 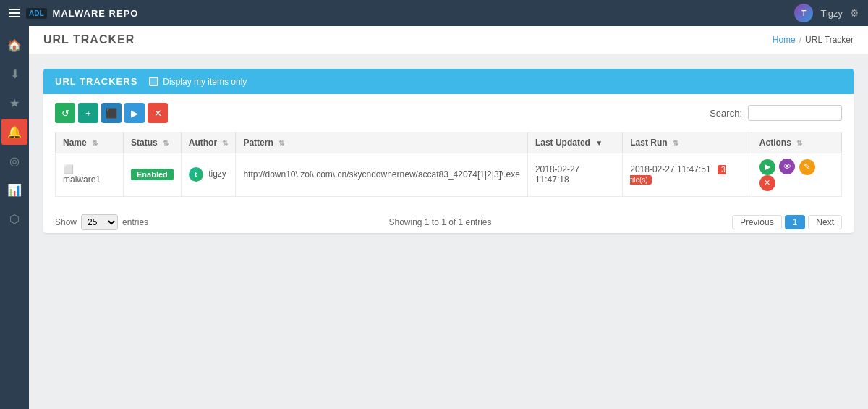 I want to click on cell-author: t tigzy, so click(x=208, y=175).